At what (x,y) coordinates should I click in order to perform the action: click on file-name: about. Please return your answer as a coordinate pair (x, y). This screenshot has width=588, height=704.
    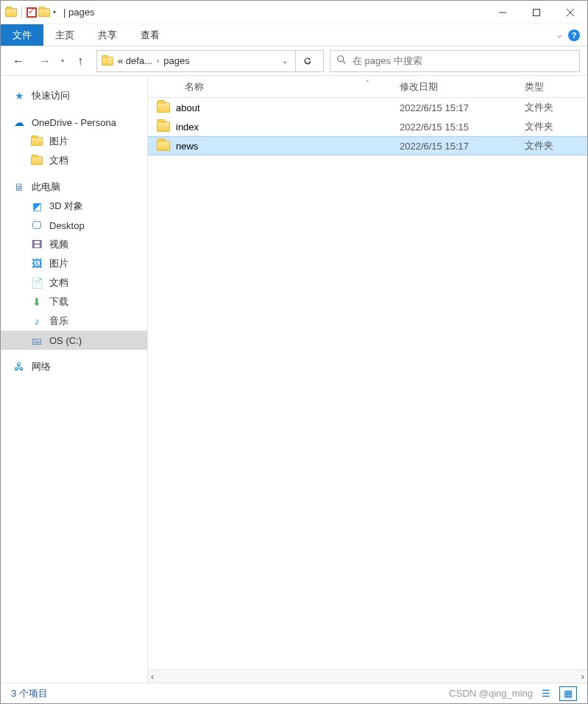
    Looking at the image, I should click on (188, 108).